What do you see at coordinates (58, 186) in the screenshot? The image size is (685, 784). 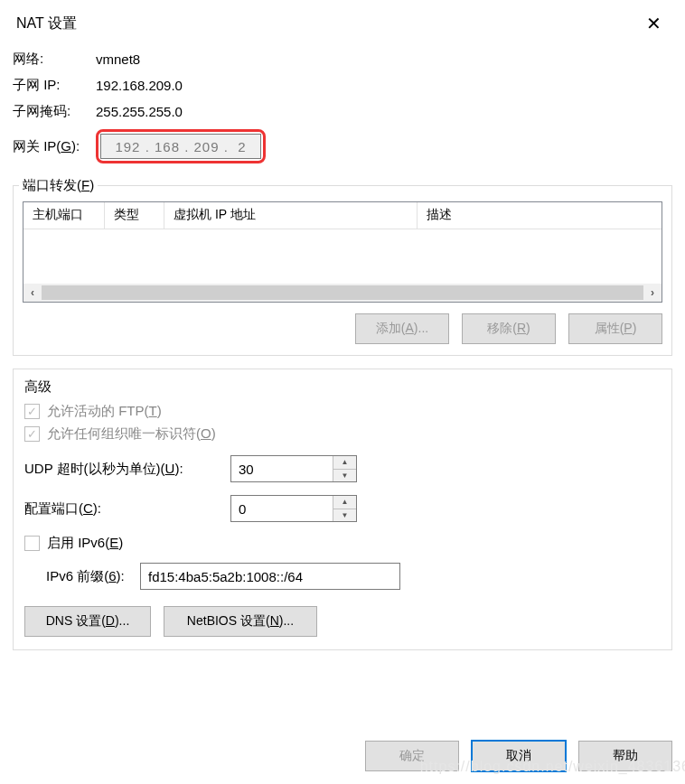 I see `port-forward-legend: 端口转发(F)` at bounding box center [58, 186].